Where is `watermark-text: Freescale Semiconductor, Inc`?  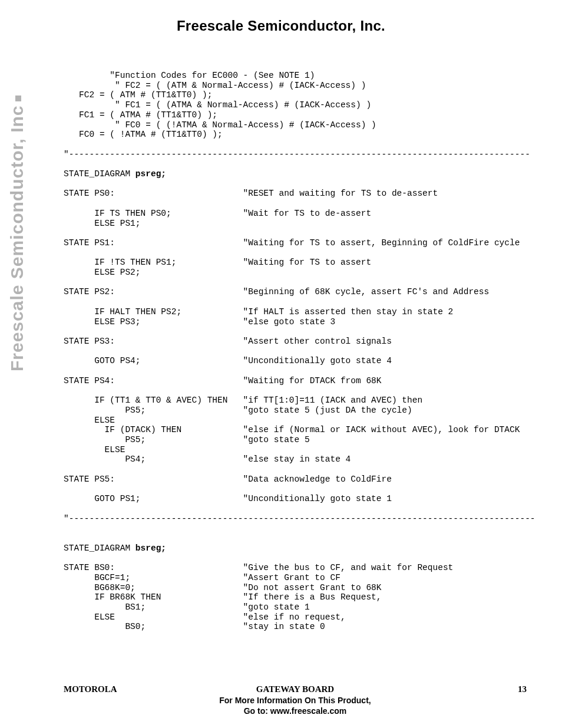 watermark-text: Freescale Semiconductor, Inc is located at coordinates (17, 233).